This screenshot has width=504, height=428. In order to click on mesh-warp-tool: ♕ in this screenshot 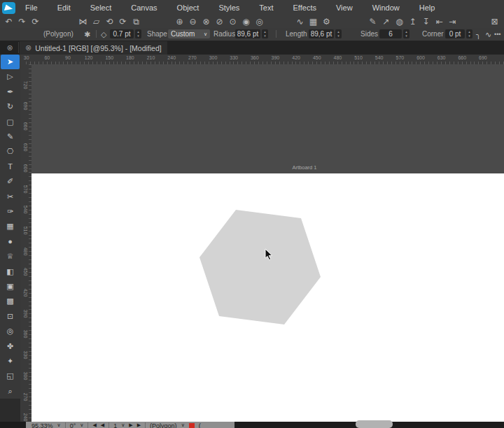, I will do `click(10, 256)`.